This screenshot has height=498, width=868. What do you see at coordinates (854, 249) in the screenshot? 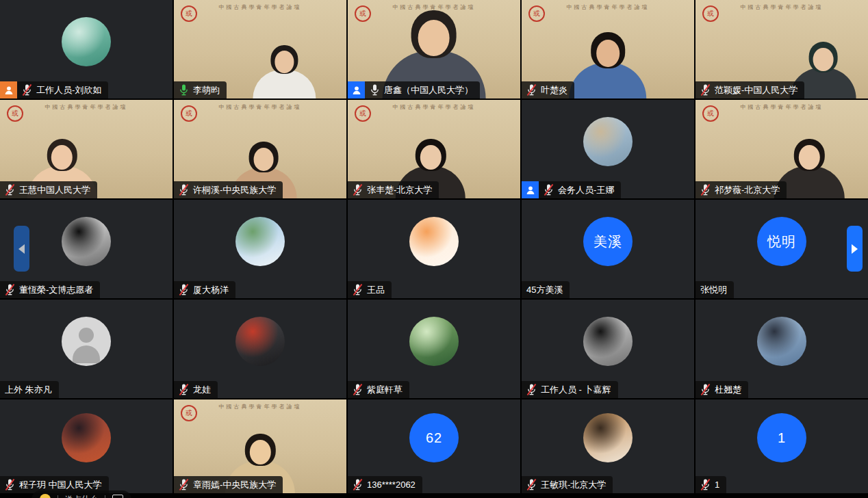
I see `chevron-right-icon` at bounding box center [854, 249].